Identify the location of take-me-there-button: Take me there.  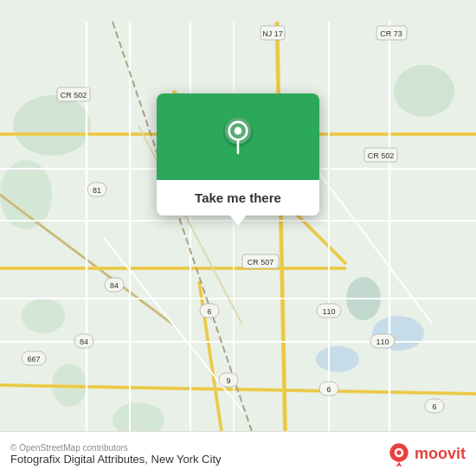
(238, 197).